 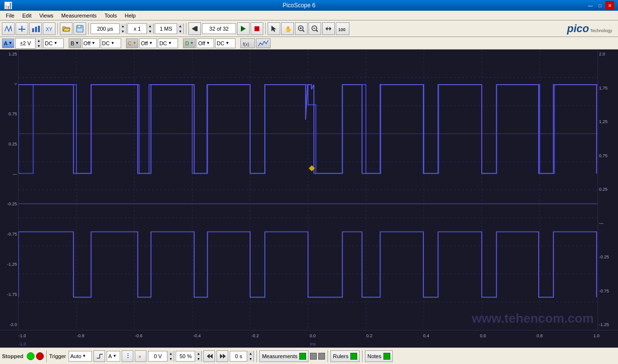 I want to click on go-start-btn, so click(x=195, y=29).